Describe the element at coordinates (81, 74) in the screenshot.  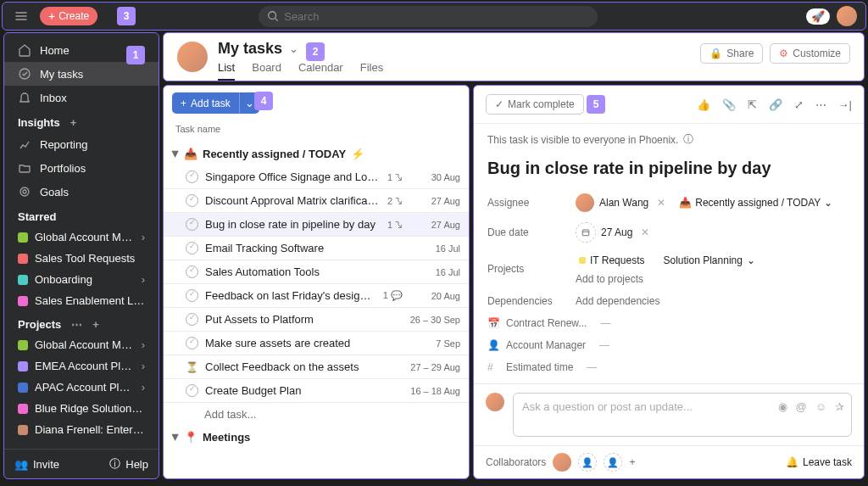
I see `nav-my-tasks: My tasks` at that location.